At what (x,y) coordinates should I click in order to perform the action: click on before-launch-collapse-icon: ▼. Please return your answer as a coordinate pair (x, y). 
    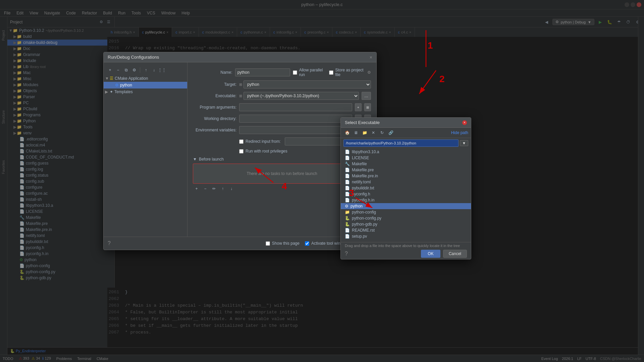
    Looking at the image, I should click on (195, 159).